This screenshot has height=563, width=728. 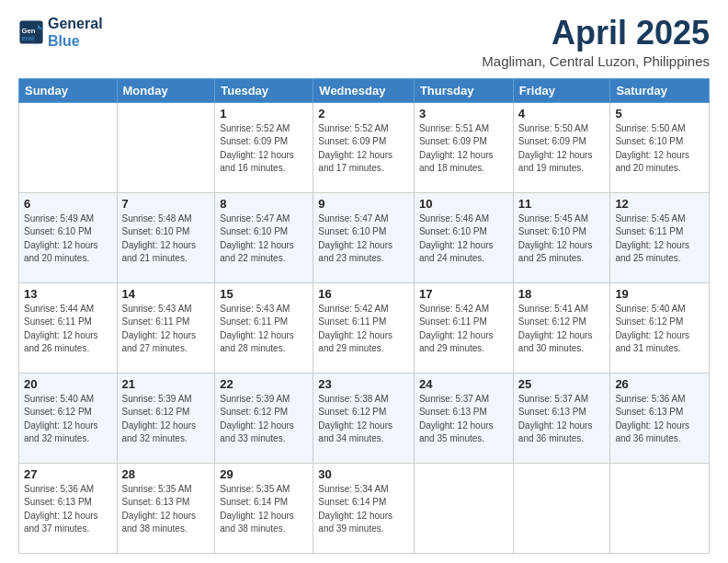 What do you see at coordinates (653, 149) in the screenshot?
I see `day-info: Sunrise: 5:50 AMSunset: 6:10 PMDaylight:…` at bounding box center [653, 149].